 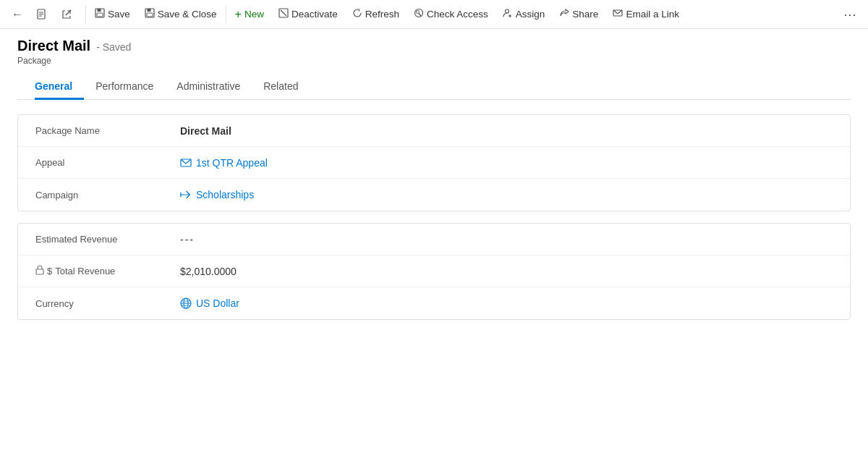 I want to click on check-access-button: Check Access, so click(x=451, y=14).